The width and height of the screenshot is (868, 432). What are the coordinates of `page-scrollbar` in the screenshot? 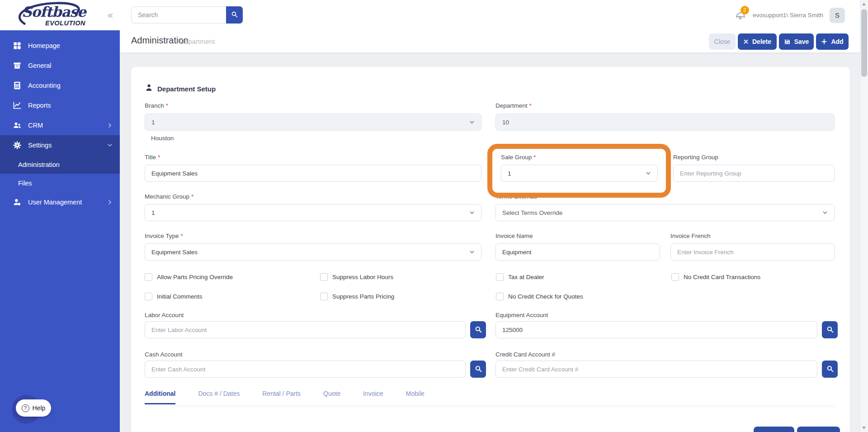 It's located at (864, 216).